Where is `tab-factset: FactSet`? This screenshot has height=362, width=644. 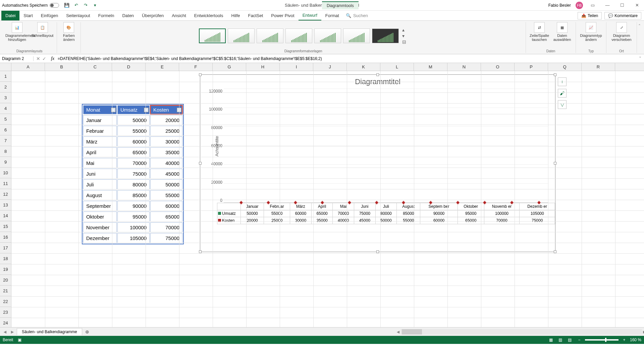 tab-factset: FactSet is located at coordinates (256, 15).